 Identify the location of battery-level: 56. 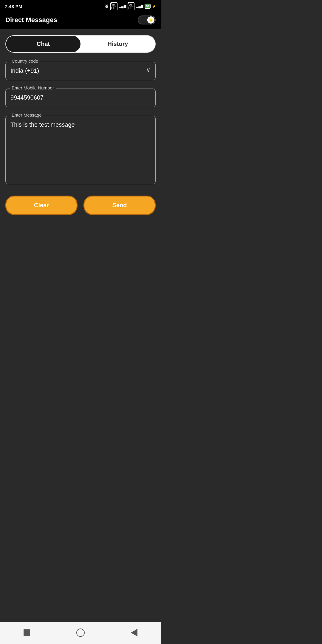
(148, 6).